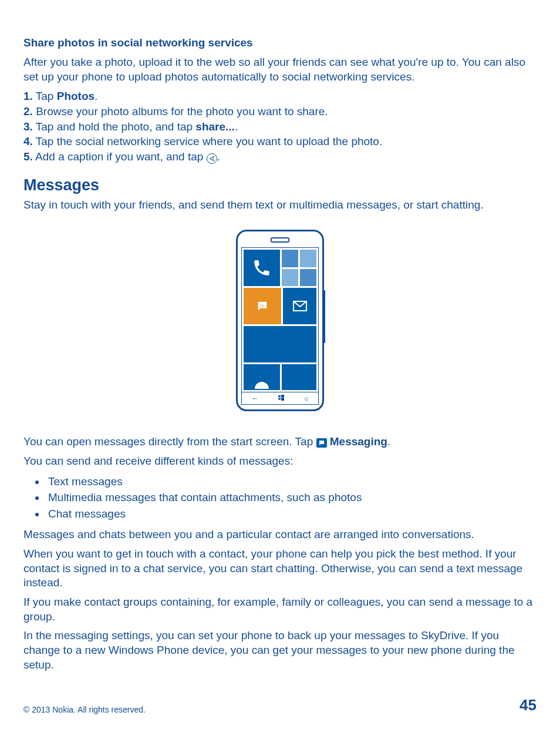 The width and height of the screenshot is (560, 739). What do you see at coordinates (528, 705) in the screenshot?
I see `page-number: 45` at bounding box center [528, 705].